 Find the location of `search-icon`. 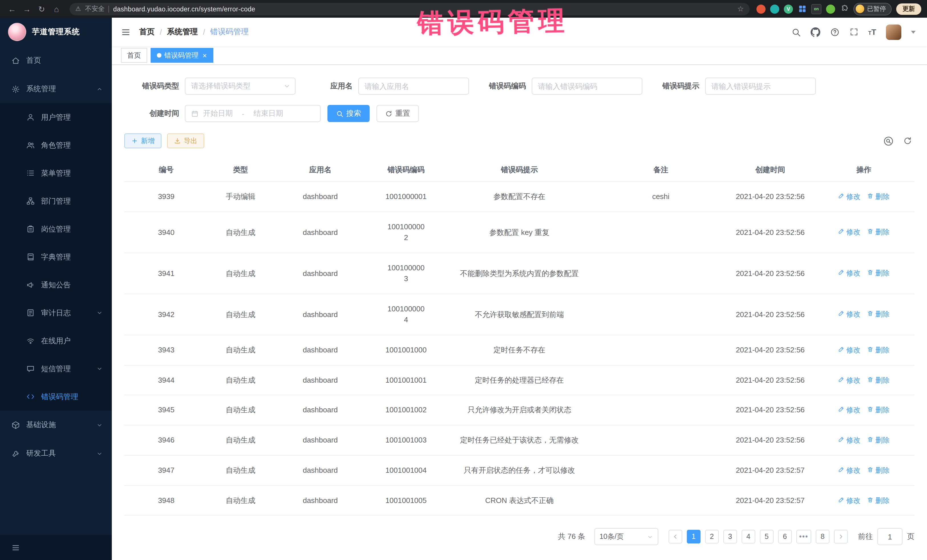

search-icon is located at coordinates (796, 32).